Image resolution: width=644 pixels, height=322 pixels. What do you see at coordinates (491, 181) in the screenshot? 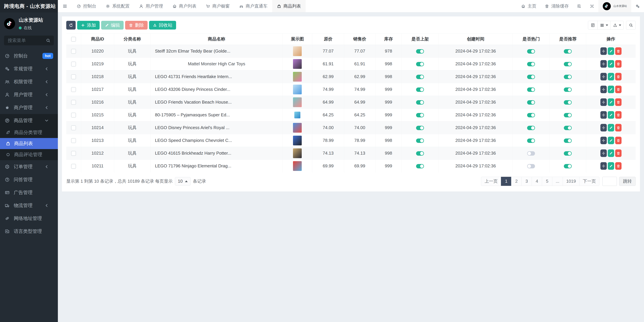
I see `pagination-prev-button: 上一页` at bounding box center [491, 181].